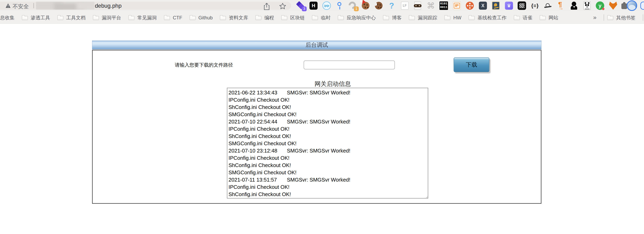  I want to click on ext-ip-icon: IP, so click(457, 5).